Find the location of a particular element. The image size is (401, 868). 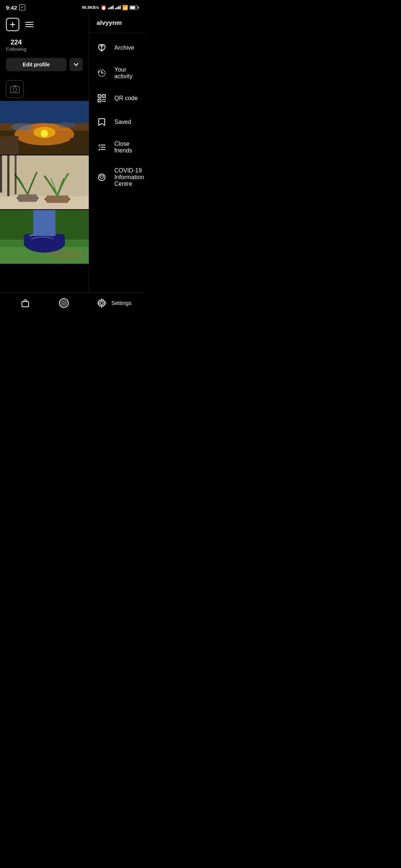

wifi-icon: 📶 is located at coordinates (125, 7).